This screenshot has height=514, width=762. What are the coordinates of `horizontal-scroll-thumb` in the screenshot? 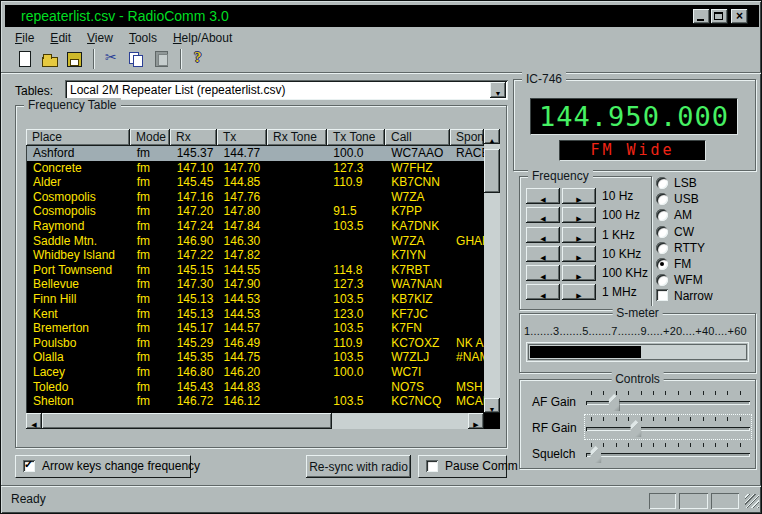 It's located at (187, 421).